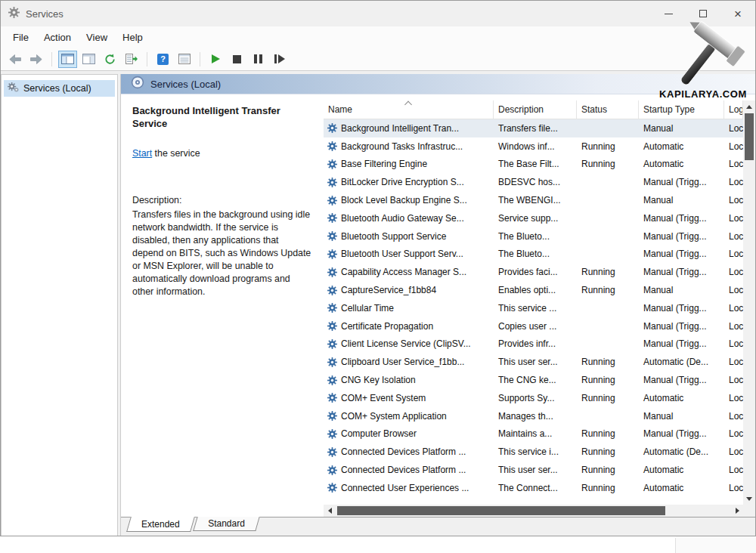  Describe the element at coordinates (89, 59) in the screenshot. I see `show-action-pane-button` at that location.